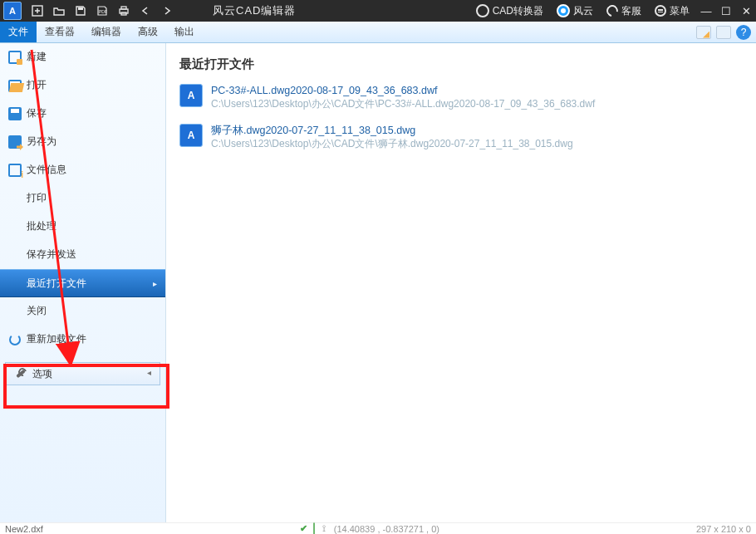 Image resolution: width=756 pixels, height=534 pixels. What do you see at coordinates (83, 198) in the screenshot?
I see `sidebar-item-print: 打印` at bounding box center [83, 198].